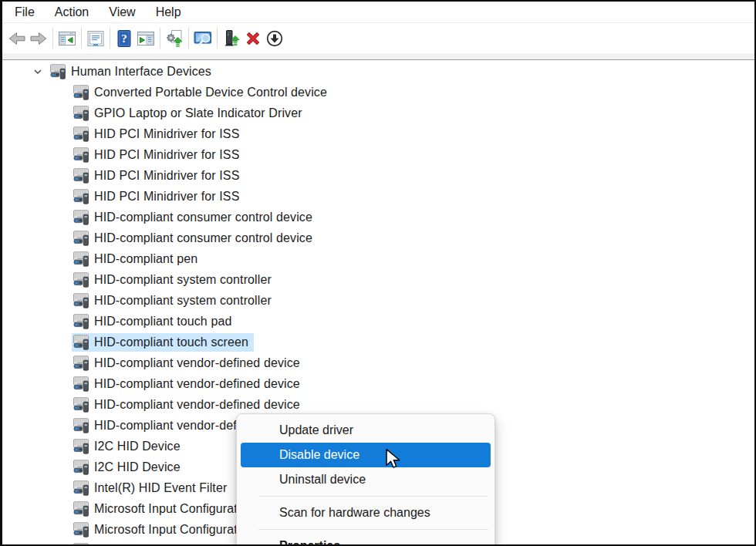  What do you see at coordinates (310, 543) in the screenshot?
I see `context-menu-item-label: Properties` at bounding box center [310, 543].